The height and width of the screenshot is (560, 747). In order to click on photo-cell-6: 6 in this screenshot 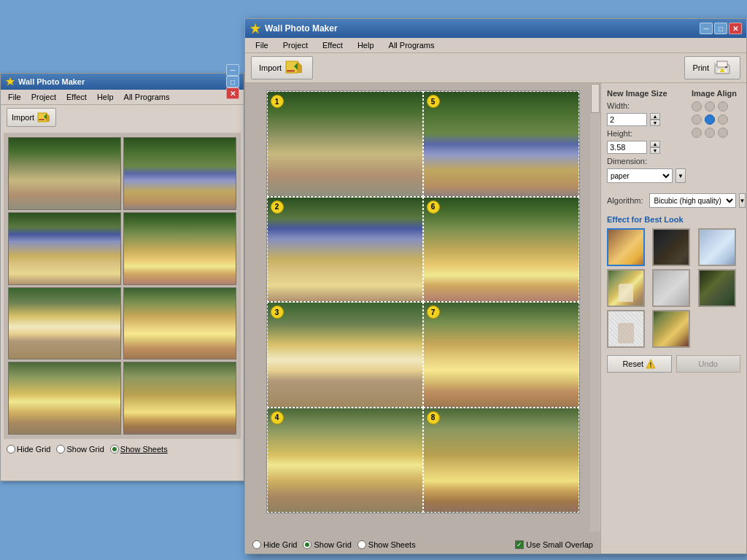, I will do `click(501, 249)`.